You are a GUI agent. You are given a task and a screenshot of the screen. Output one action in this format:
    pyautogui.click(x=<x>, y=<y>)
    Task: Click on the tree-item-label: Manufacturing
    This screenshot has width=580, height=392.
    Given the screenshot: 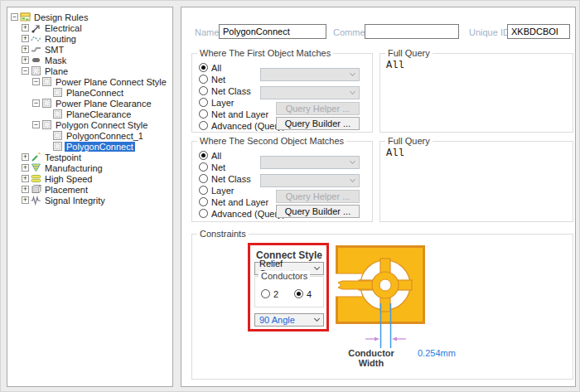 What is the action you would take?
    pyautogui.click(x=74, y=168)
    